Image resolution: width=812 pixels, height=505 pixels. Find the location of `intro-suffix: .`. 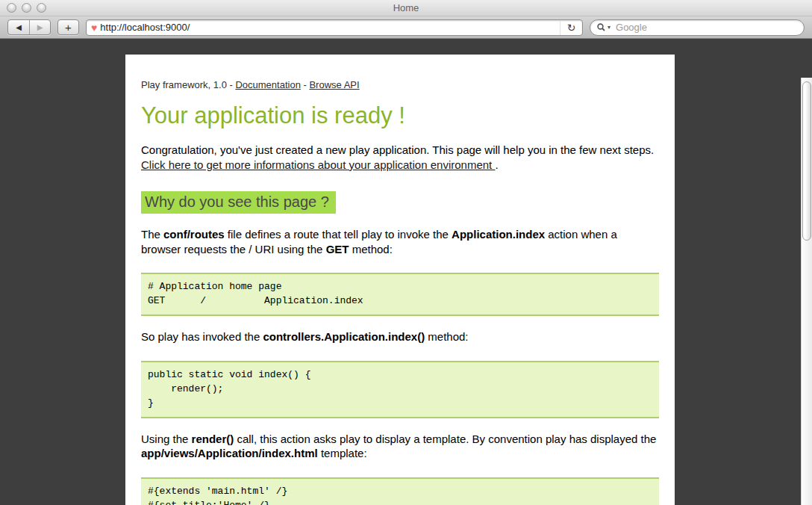

intro-suffix: . is located at coordinates (496, 164).